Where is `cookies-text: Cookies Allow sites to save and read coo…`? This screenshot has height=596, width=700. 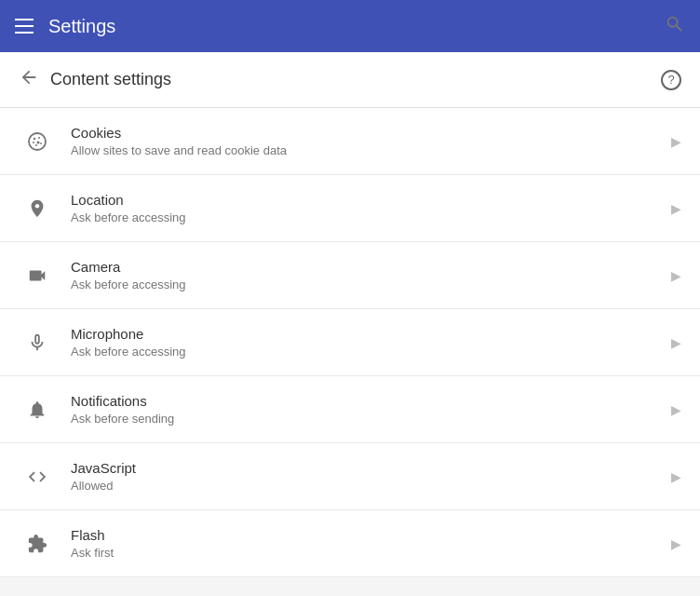 cookies-text: Cookies Allow sites to save and read coo… is located at coordinates (367, 142).